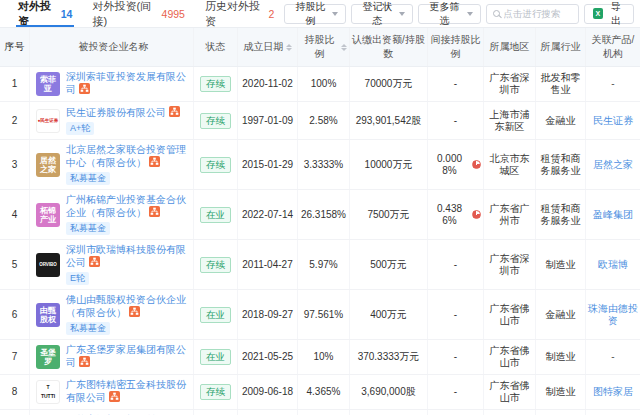 The image size is (640, 415). What do you see at coordinates (116, 112) in the screenshot?
I see `company-name-link: 民生证券股份有限公司` at bounding box center [116, 112].